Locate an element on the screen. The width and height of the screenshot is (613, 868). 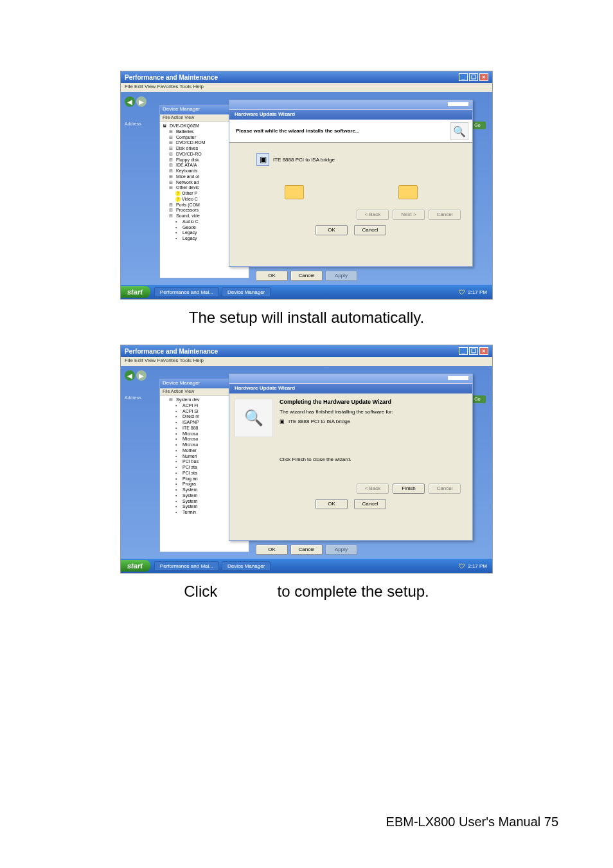
hardware-wizard-window: Hardware Update Wizard 🔍 Completing the … is located at coordinates (351, 457).